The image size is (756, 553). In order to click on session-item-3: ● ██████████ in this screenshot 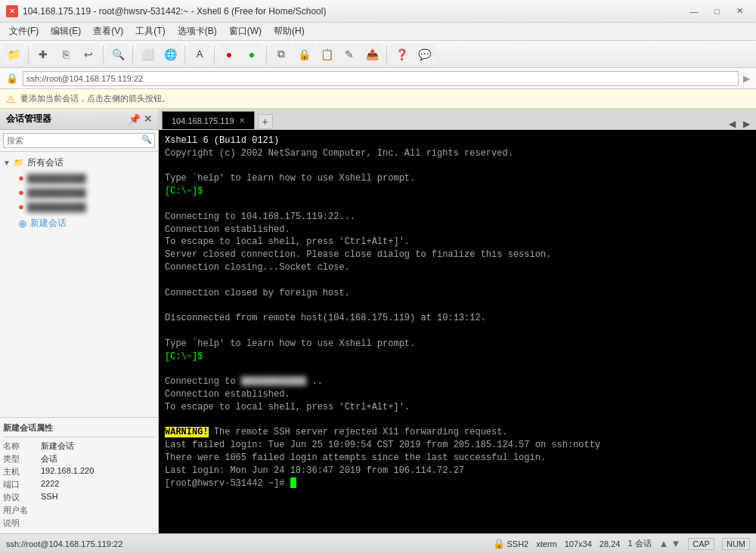, I will do `click(79, 207)`.